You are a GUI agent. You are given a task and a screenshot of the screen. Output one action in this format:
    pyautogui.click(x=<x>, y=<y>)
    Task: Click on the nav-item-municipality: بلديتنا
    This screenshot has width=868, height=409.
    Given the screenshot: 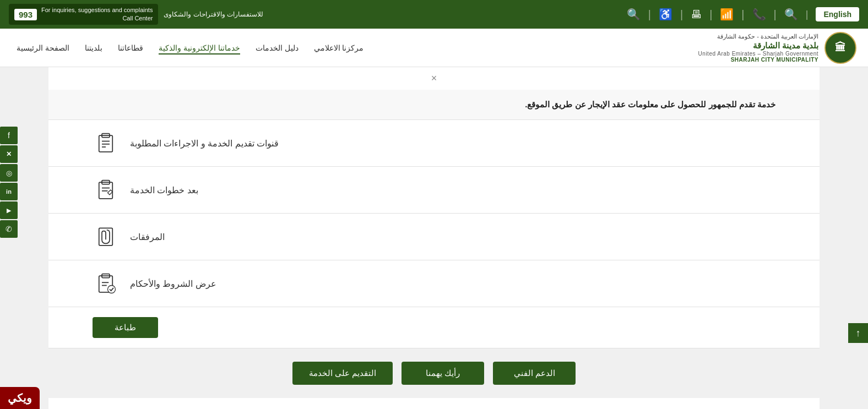 What is the action you would take?
    pyautogui.click(x=94, y=48)
    